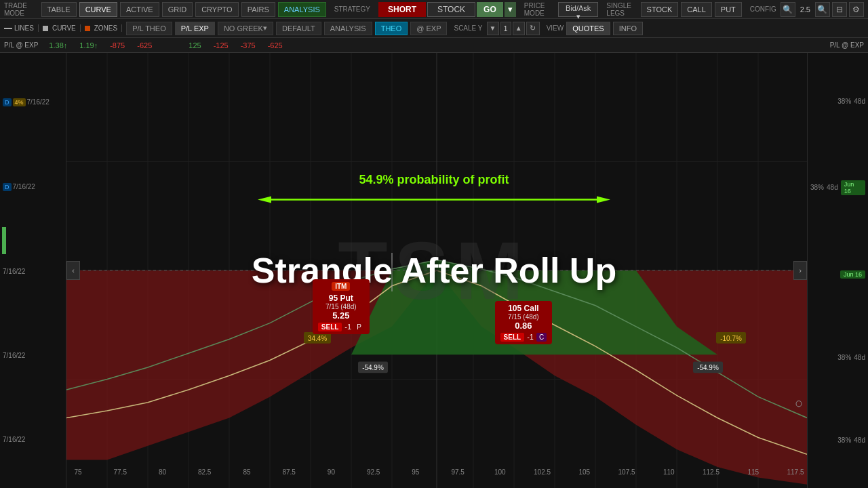 The image size is (868, 488). I want to click on tab-curve: CURVE, so click(98, 9).